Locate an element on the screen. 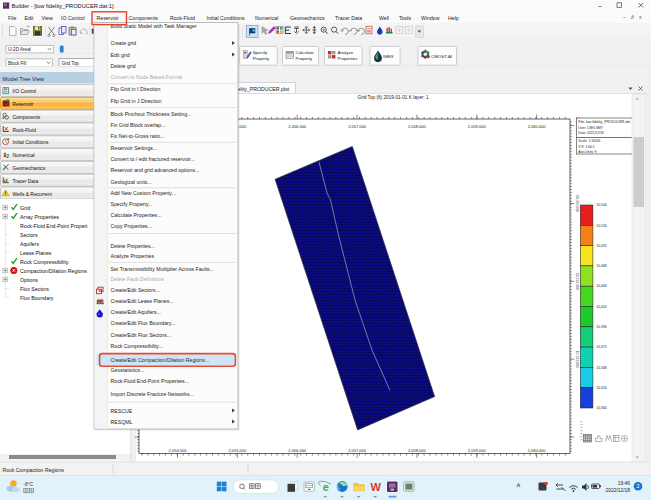  svg-text:Grid Top (ft) 2019-01-01: Grid Top (ft) 2019-01-01 K layer: 1 is located at coordinates (394, 98).